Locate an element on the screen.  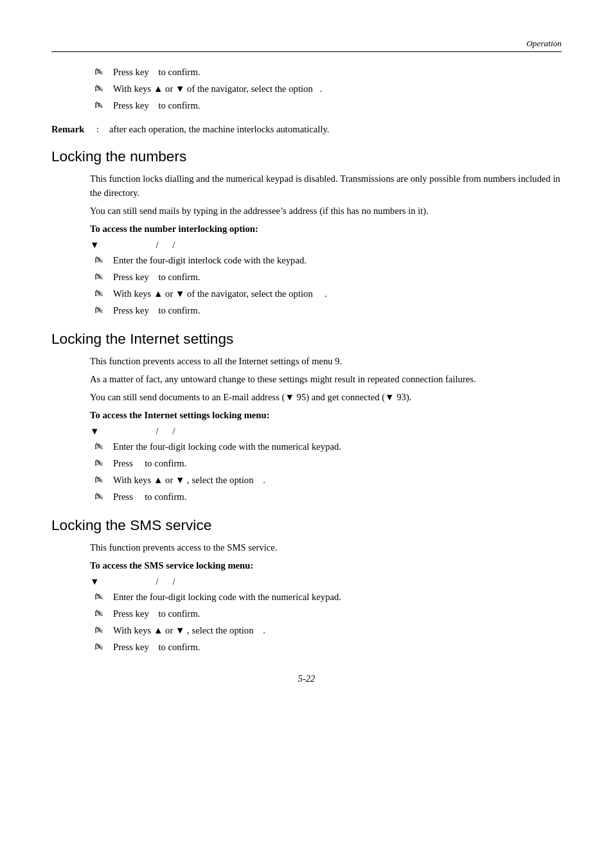
section3-access-line: ▼ / / is located at coordinates (326, 582).